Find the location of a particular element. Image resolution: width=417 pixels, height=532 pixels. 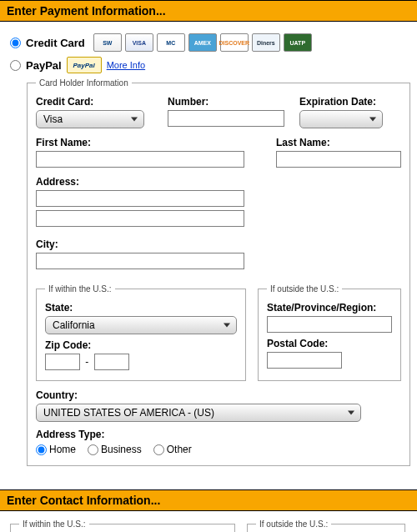

address-line1-input is located at coordinates (140, 198).